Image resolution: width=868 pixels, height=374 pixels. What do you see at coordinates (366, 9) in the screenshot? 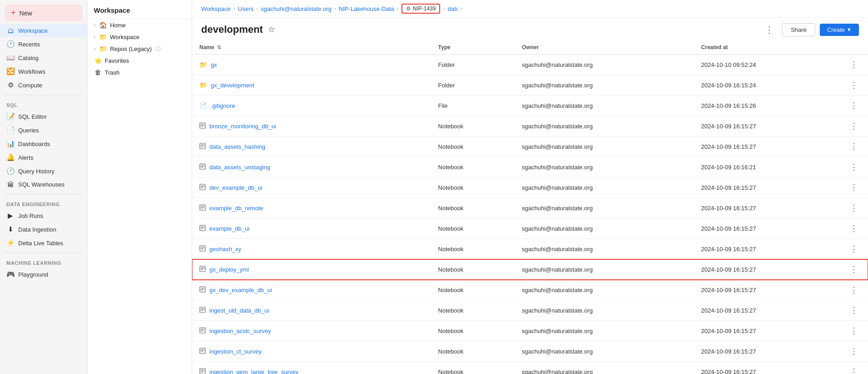
I see `breadcrumb-nip-lakehouse: NIP-Lakehouse-Data` at bounding box center [366, 9].